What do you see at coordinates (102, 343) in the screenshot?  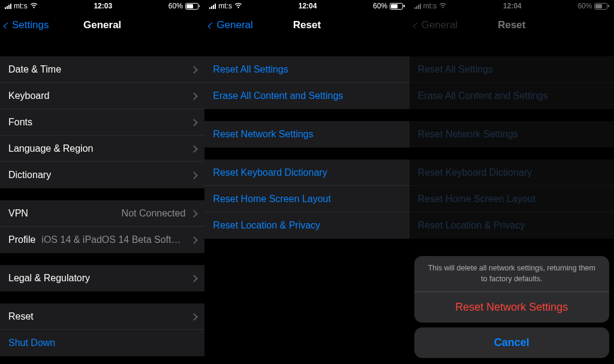 I see `cell-shutdown: Shut Down` at bounding box center [102, 343].